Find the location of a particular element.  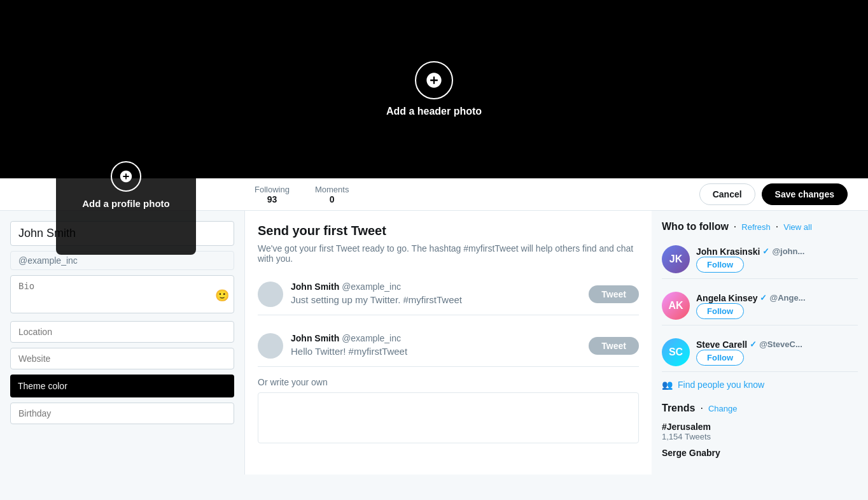

follow-info-1: Angela Kinsey ✓ @Ange... Follow is located at coordinates (777, 306).